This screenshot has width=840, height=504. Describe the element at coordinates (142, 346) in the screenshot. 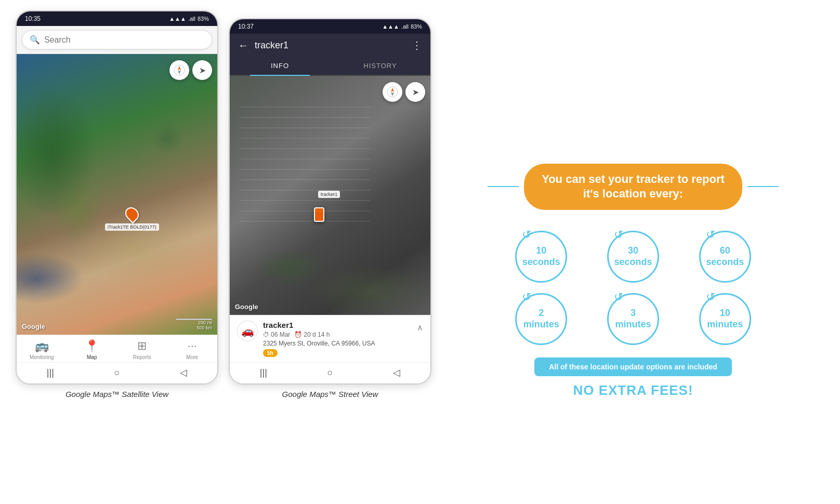

I see `reports-icon: ⊞` at that location.